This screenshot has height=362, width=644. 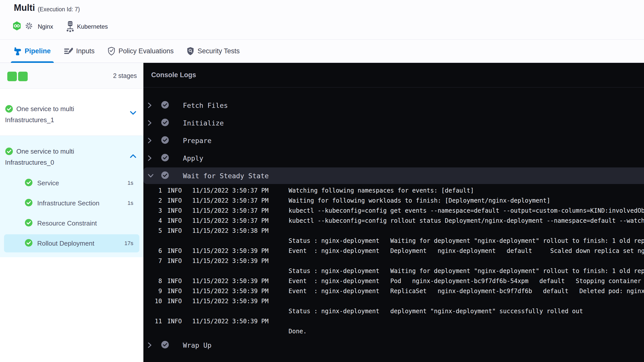 What do you see at coordinates (32, 51) in the screenshot?
I see `tab-pipeline: Pipeline` at bounding box center [32, 51].